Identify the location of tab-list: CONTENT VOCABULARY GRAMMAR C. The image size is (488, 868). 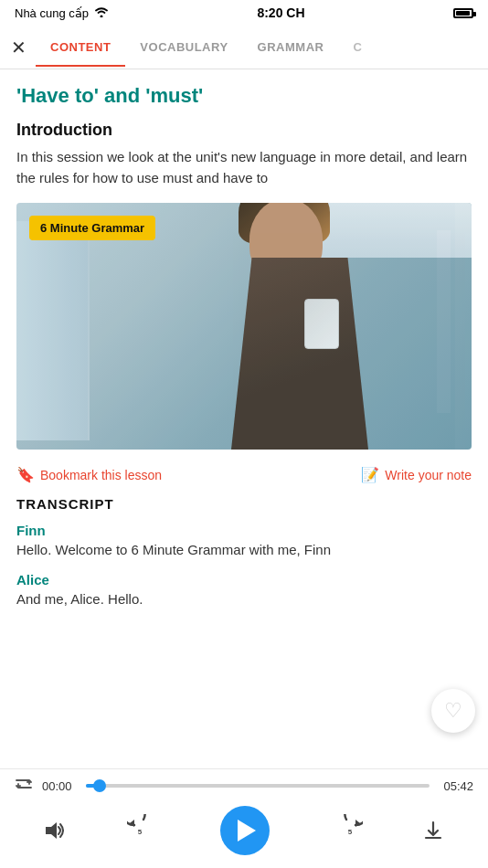
(258, 48).